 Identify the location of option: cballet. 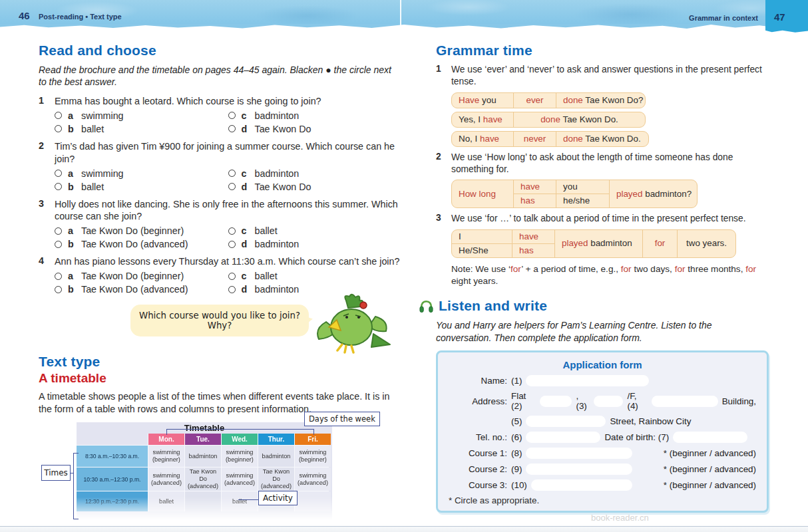
(315, 231).